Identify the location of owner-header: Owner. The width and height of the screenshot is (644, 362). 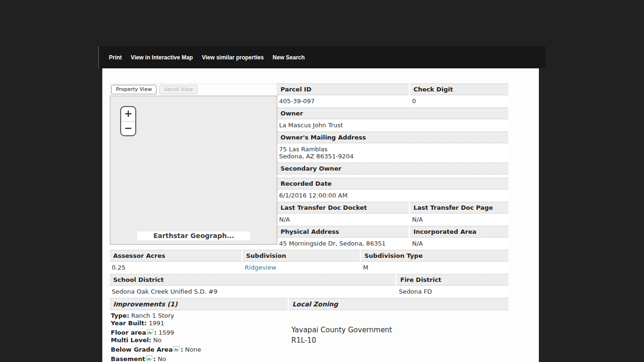
(393, 113).